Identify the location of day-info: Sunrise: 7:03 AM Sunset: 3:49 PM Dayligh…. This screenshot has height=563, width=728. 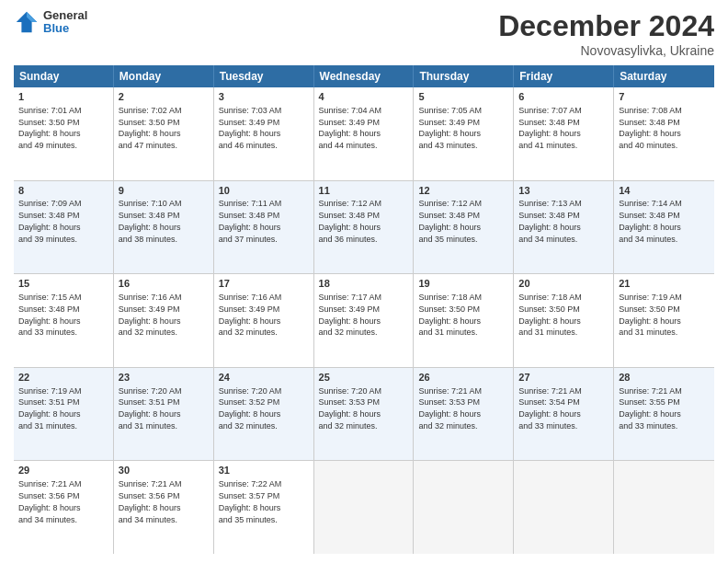
(250, 128).